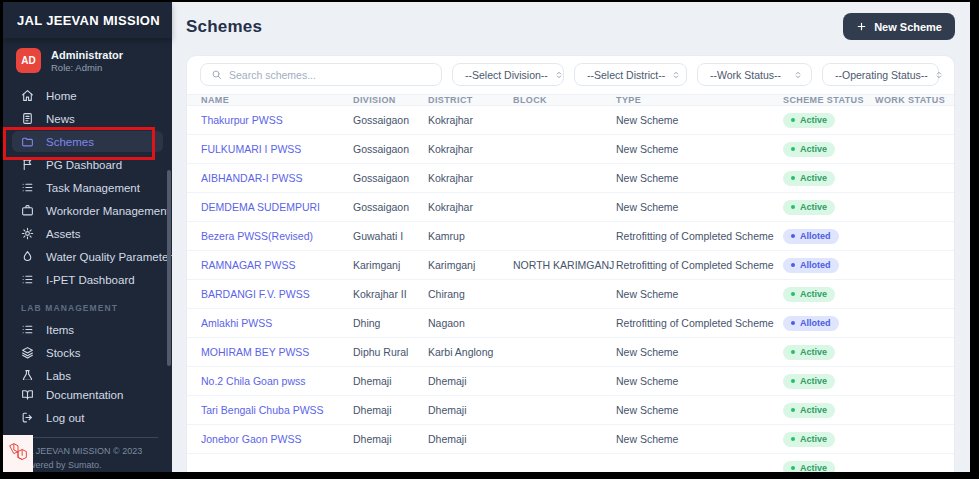  Describe the element at coordinates (18, 454) in the screenshot. I see `laravel-logo-badge` at that location.